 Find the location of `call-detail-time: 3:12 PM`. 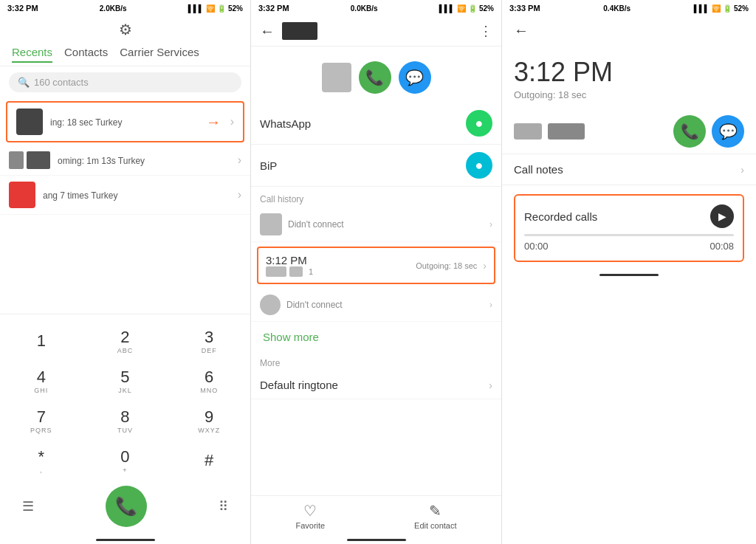

call-detail-time: 3:12 PM is located at coordinates (629, 67).